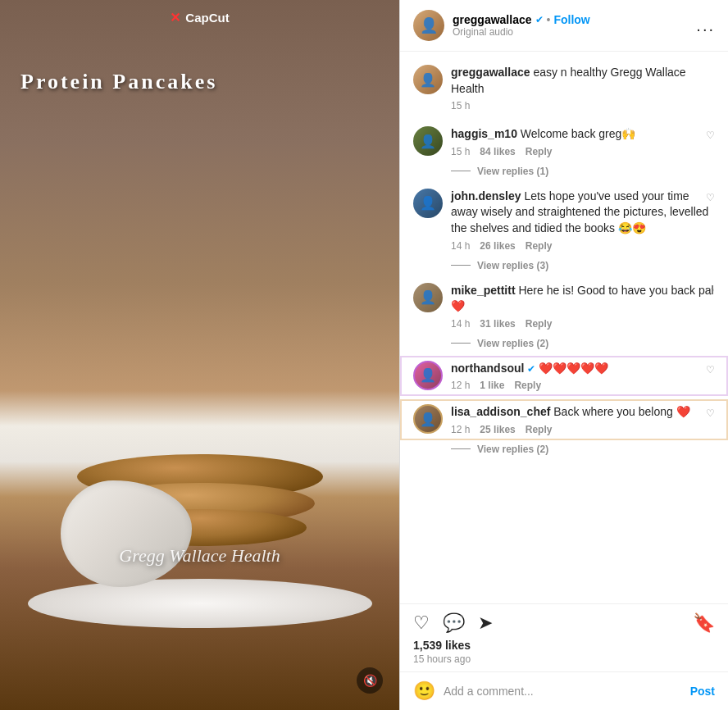  What do you see at coordinates (454, 623) in the screenshot?
I see `comment-icon: 💬` at bounding box center [454, 623].